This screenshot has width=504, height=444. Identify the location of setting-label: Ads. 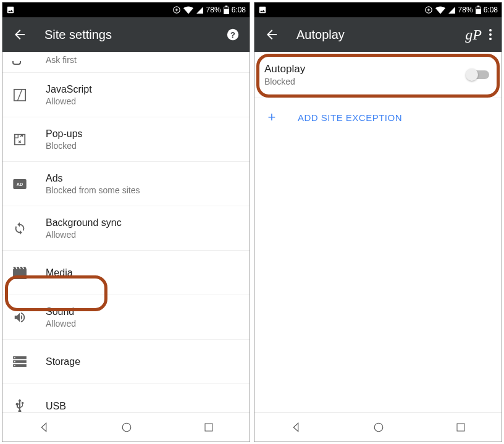
(93, 178).